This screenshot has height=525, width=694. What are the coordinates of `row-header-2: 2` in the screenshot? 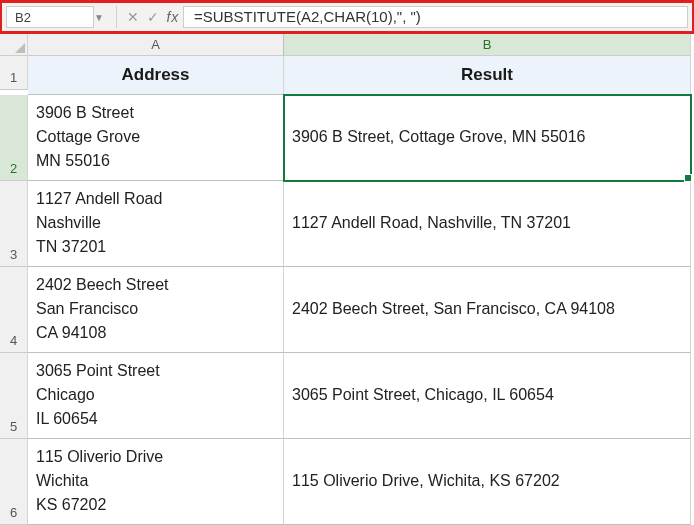 It's located at (14, 138).